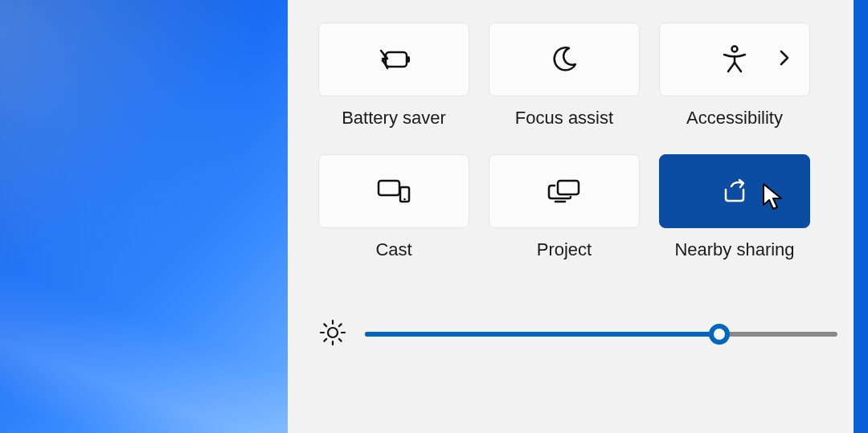 This screenshot has width=868, height=433. Describe the element at coordinates (735, 191) in the screenshot. I see `share-icon` at that location.